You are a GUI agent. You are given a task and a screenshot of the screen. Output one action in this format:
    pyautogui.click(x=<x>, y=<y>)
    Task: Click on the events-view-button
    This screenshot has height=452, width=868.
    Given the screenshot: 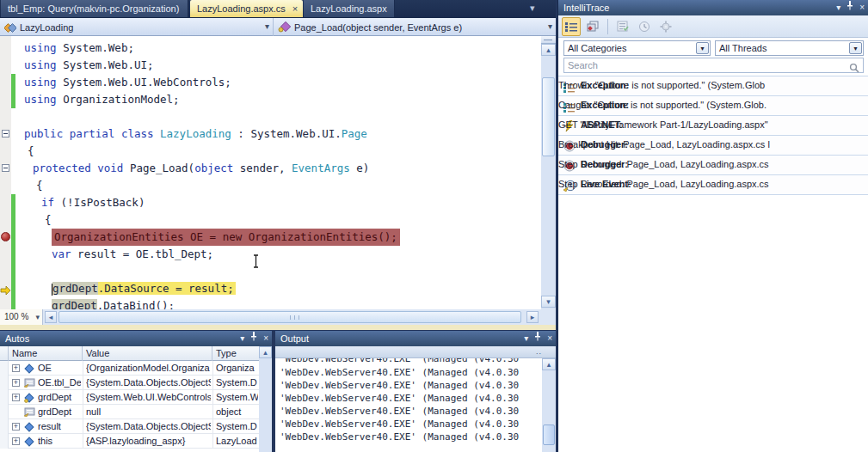 What is the action you would take?
    pyautogui.click(x=571, y=27)
    